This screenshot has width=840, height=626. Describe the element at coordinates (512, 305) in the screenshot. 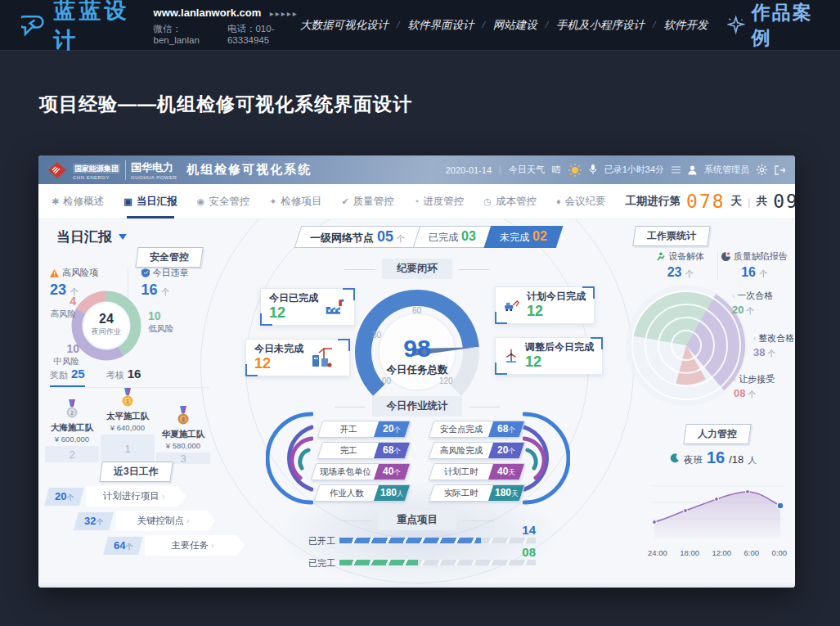

I see `excavator-icon` at that location.